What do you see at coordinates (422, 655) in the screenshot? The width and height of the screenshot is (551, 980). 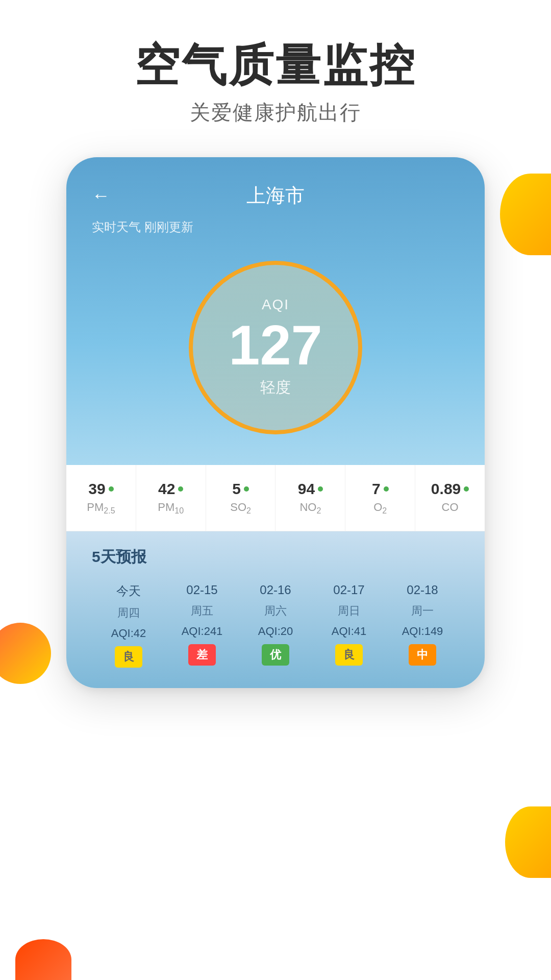 I see `forecast-badge: 中` at bounding box center [422, 655].